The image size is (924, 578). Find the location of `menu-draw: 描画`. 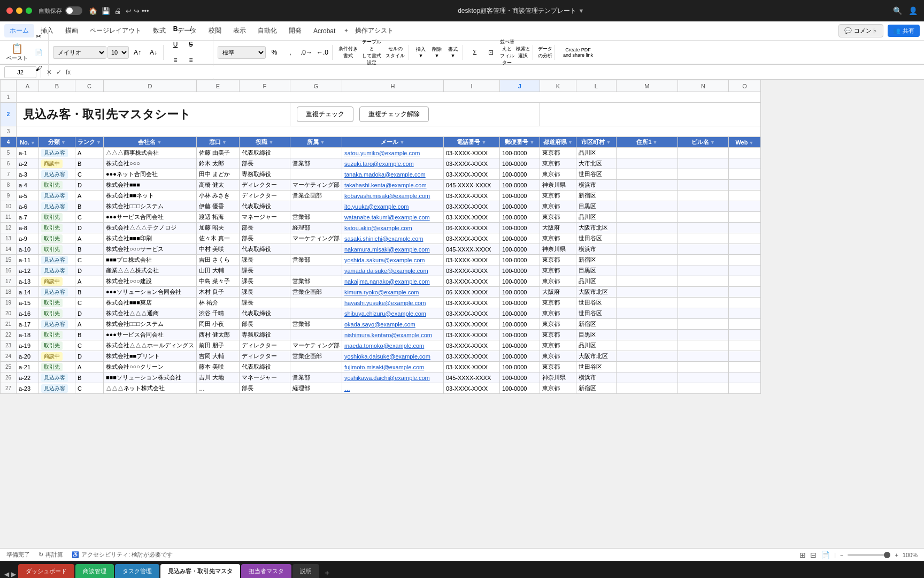

menu-draw: 描画 is located at coordinates (72, 31).